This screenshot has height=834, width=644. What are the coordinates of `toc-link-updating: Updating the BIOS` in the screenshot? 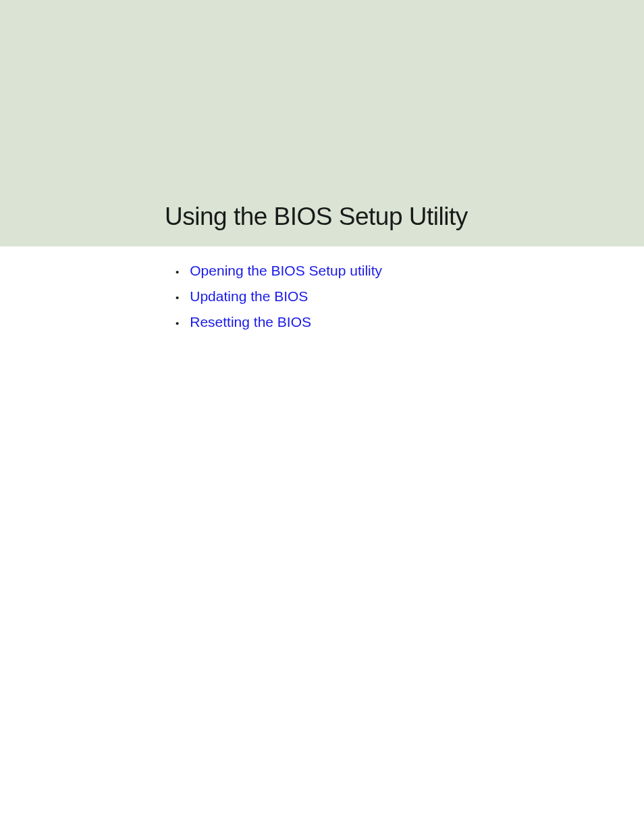 It's located at (248, 296).